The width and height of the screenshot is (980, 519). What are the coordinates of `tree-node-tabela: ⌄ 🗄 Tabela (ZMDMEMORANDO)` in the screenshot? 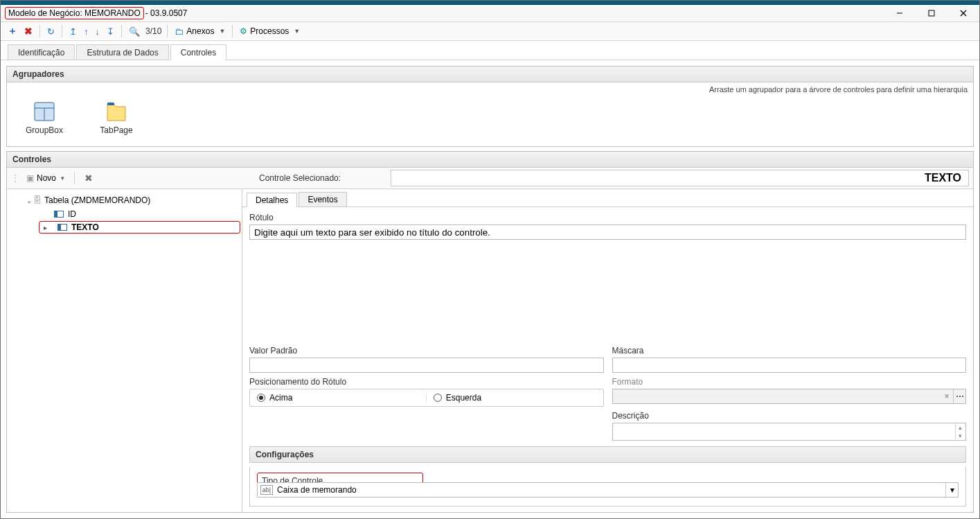 It's located at (125, 200).